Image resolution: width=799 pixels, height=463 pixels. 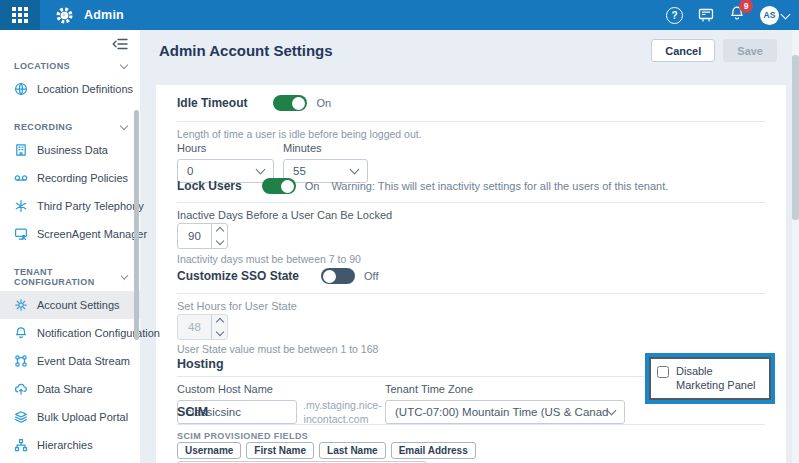 I want to click on host-suffix: .my.staging.nice-incontact.com, so click(x=336, y=412).